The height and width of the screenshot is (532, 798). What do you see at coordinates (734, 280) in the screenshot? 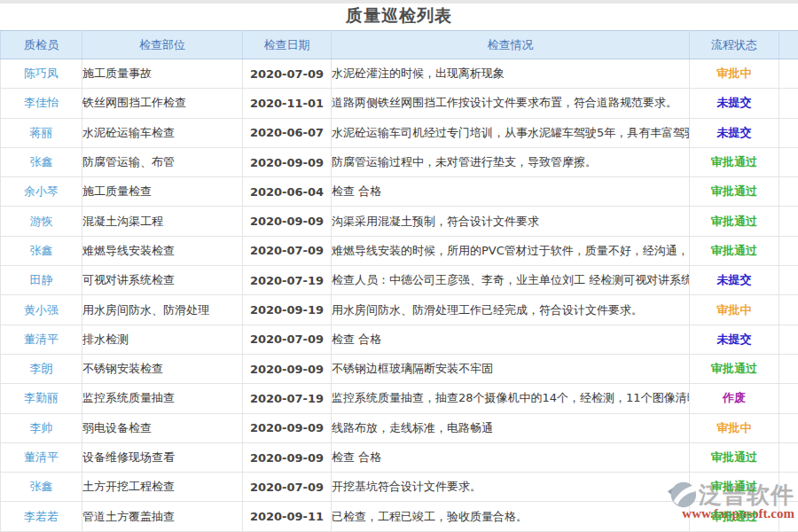
I see `status-cell: 未提交` at bounding box center [734, 280].